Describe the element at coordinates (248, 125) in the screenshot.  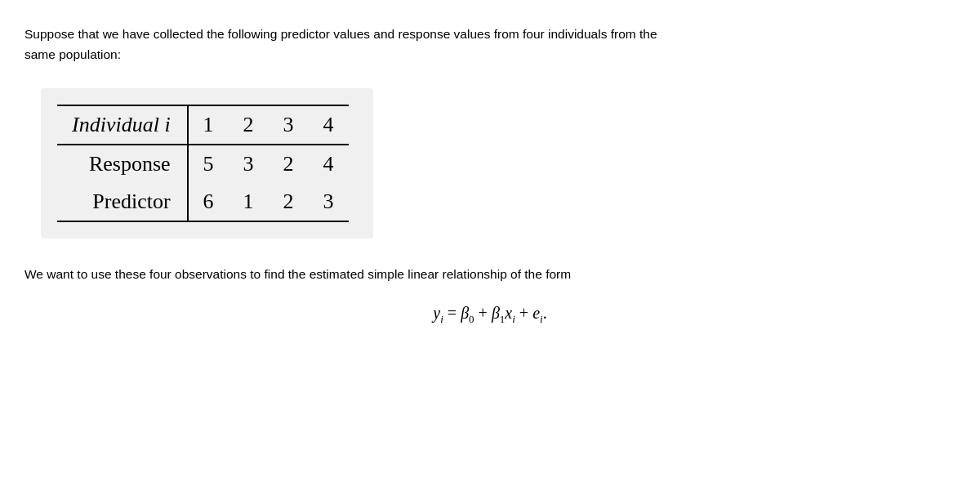
I see `col-header-2: 2` at that location.